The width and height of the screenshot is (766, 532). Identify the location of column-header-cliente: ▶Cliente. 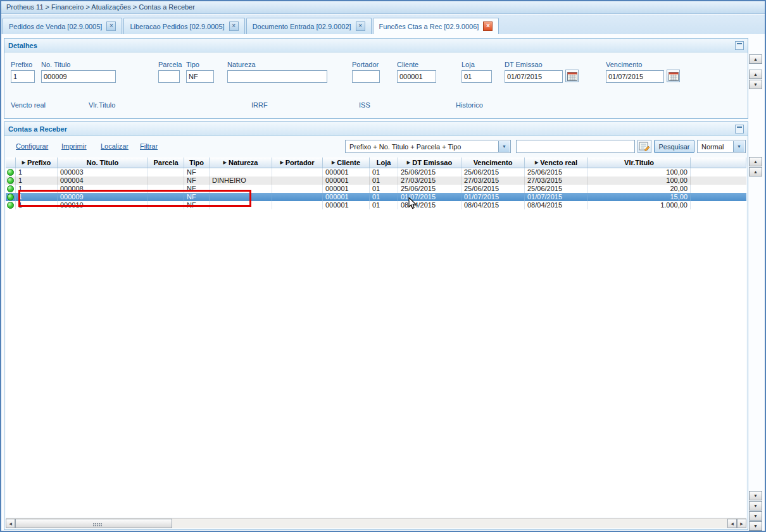
(346, 163).